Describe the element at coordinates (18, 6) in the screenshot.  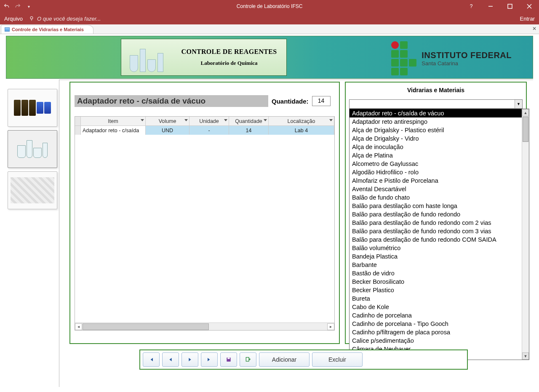
I see `redo-icon` at that location.